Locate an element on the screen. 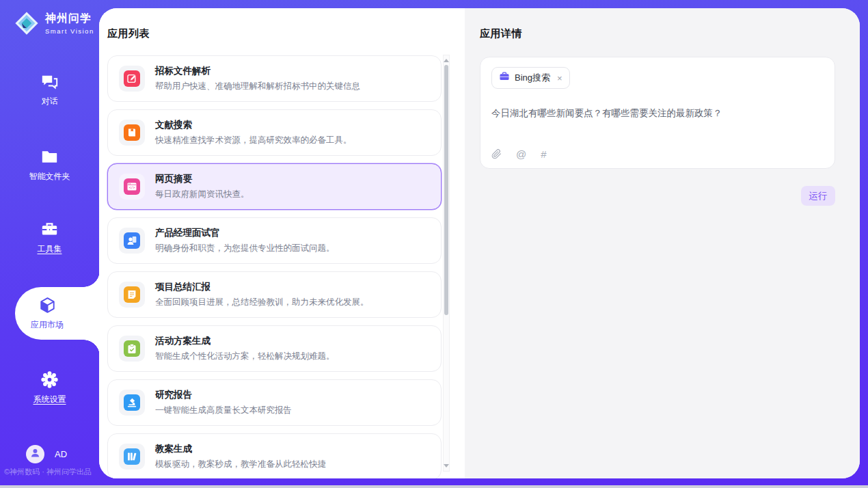  clipboard-check-icon is located at coordinates (132, 349).